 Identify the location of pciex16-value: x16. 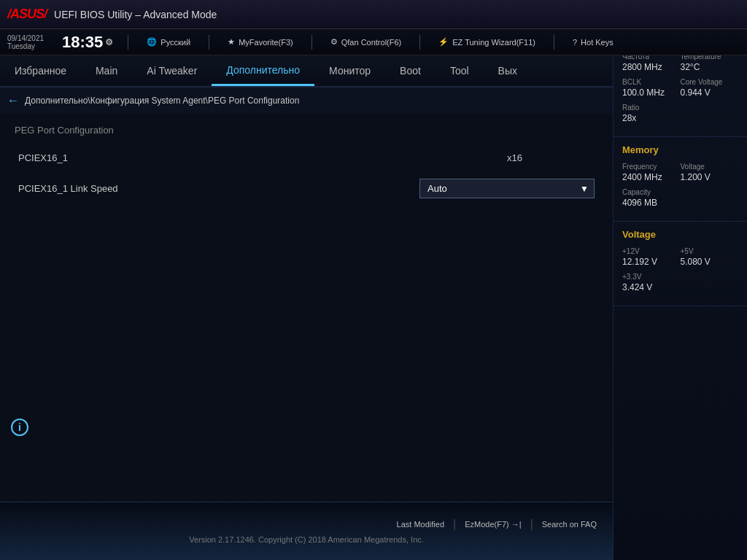
(551, 158).